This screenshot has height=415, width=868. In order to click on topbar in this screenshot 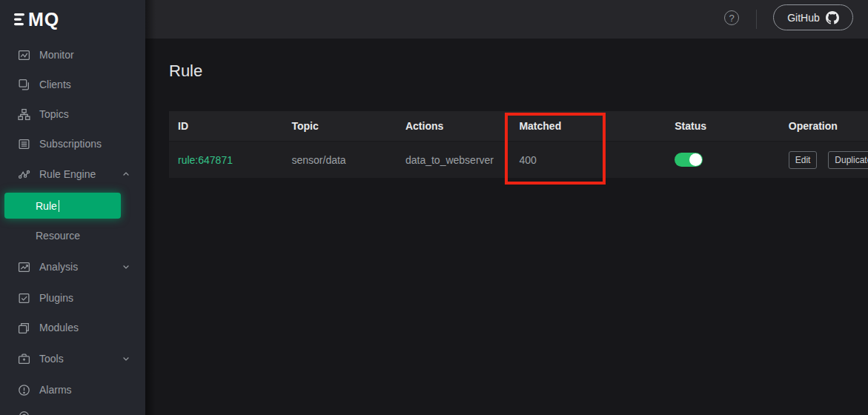, I will do `click(507, 19)`.